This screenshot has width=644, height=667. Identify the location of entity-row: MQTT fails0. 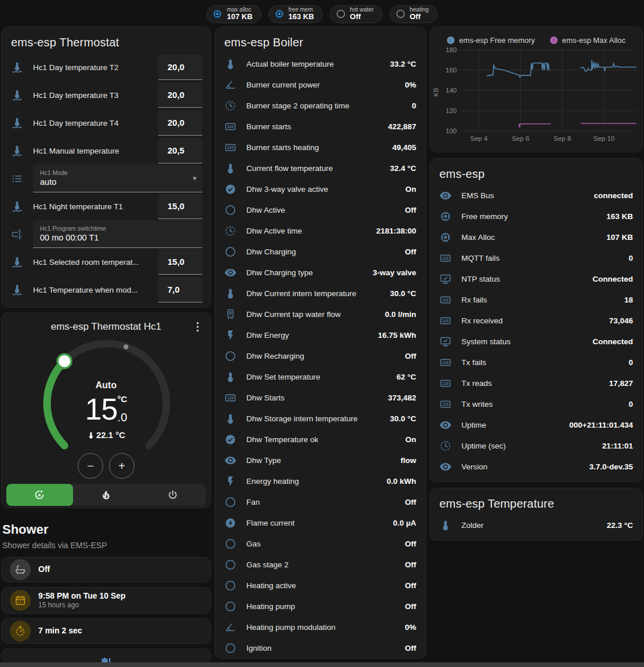
(536, 258).